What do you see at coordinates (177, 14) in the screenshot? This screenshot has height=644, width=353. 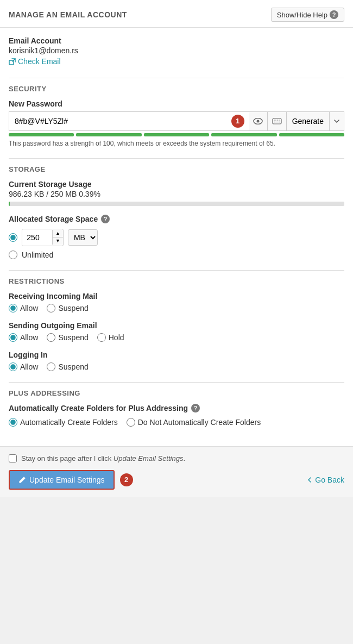 I see `page-header: MANAGE AN EMAIL ACCOUNT Show/Hide Help ?` at bounding box center [177, 14].